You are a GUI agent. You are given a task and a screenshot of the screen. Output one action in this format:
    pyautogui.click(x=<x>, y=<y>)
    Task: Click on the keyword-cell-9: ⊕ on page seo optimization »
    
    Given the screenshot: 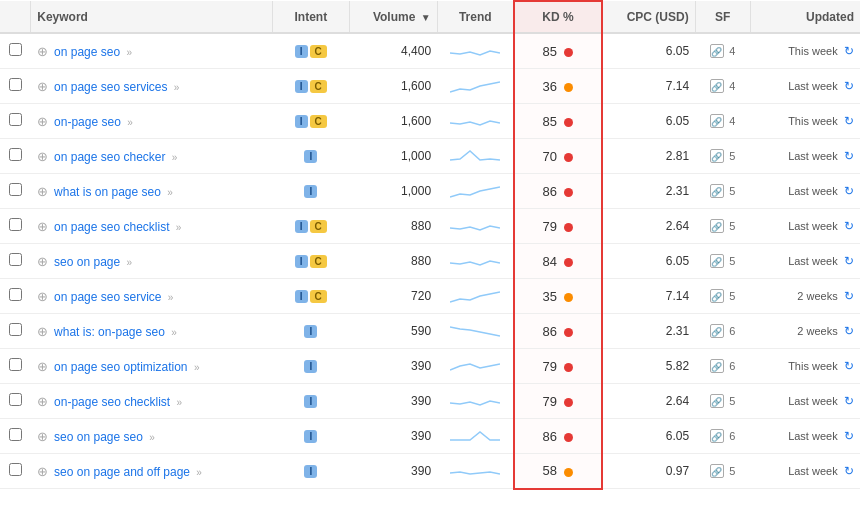 What is the action you would take?
    pyautogui.click(x=152, y=366)
    